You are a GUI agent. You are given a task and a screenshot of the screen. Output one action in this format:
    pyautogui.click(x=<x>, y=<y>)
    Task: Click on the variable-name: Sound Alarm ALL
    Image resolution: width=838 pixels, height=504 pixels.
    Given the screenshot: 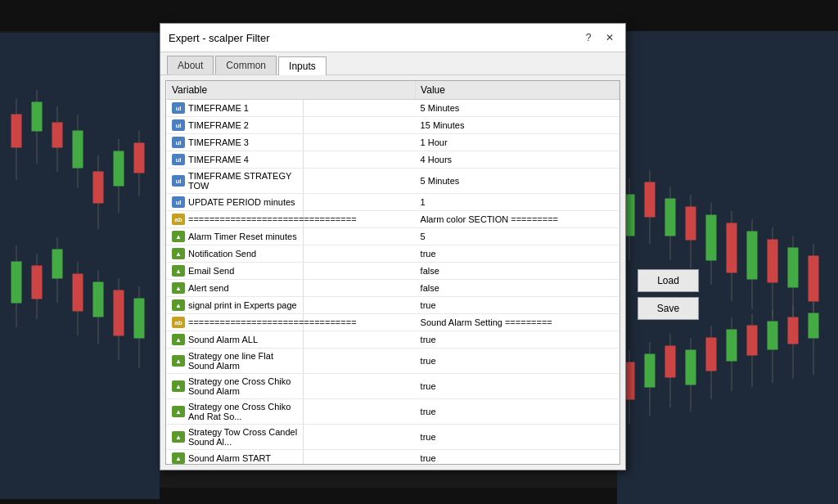 What is the action you would take?
    pyautogui.click(x=223, y=340)
    